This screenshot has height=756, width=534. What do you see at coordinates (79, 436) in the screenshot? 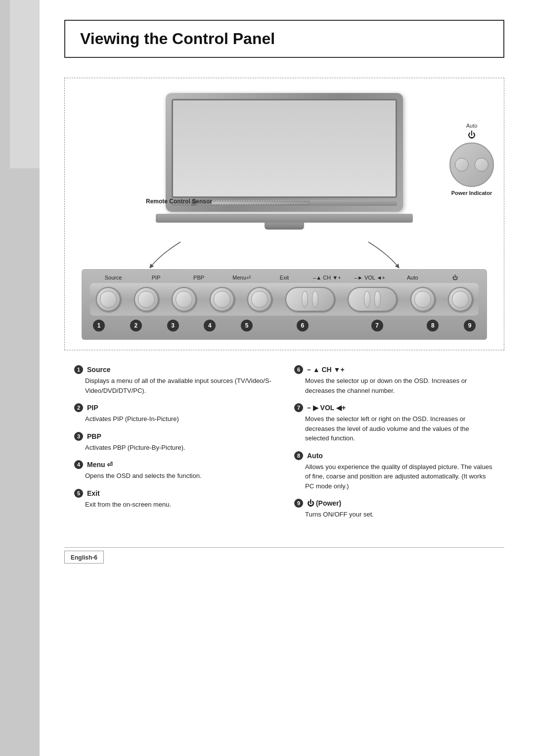
I see `badge-3: 3` at bounding box center [79, 436].